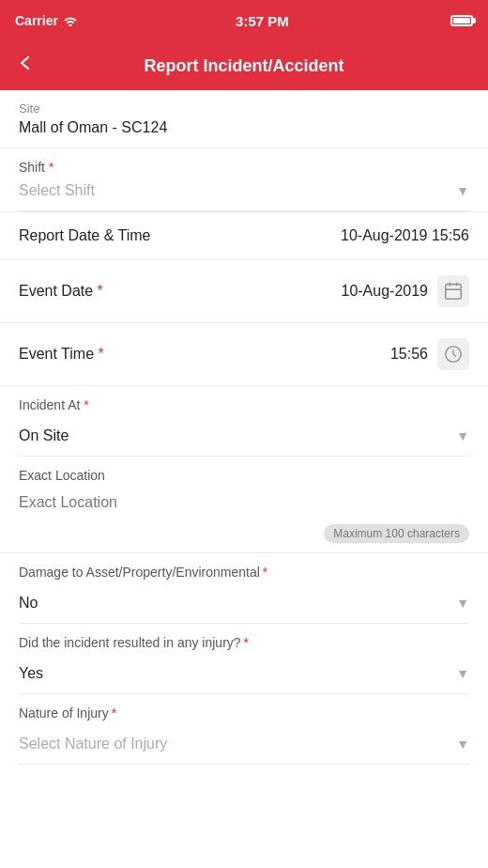  I want to click on damage-value: No, so click(28, 603).